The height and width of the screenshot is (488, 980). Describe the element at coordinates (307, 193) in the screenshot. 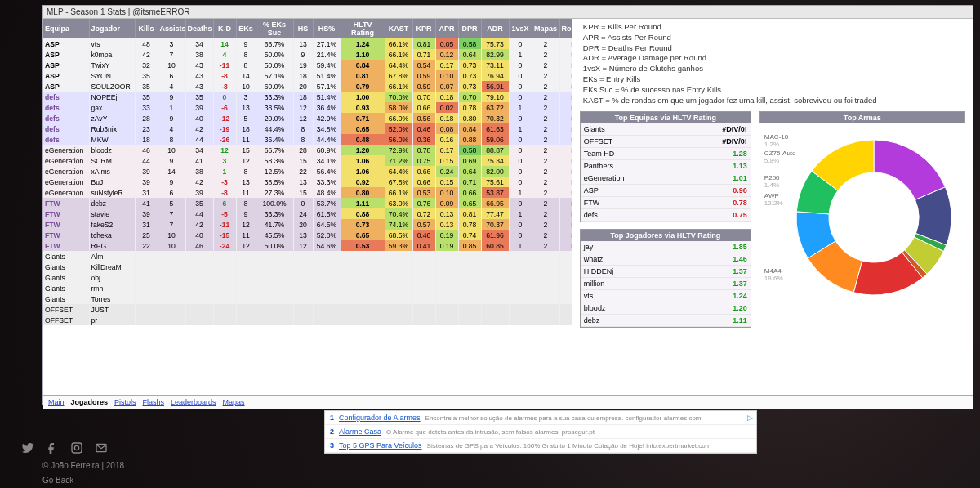

I see `table-row: eGenerationsuNstyleR31639-81127.3%1548.4…` at that location.